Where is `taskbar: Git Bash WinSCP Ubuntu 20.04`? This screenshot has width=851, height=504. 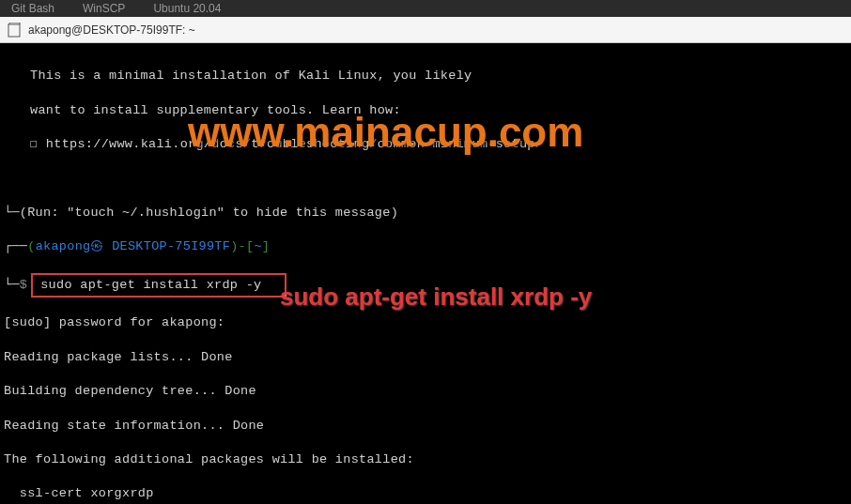
taskbar: Git Bash WinSCP Ubuntu 20.04 is located at coordinates (426, 8).